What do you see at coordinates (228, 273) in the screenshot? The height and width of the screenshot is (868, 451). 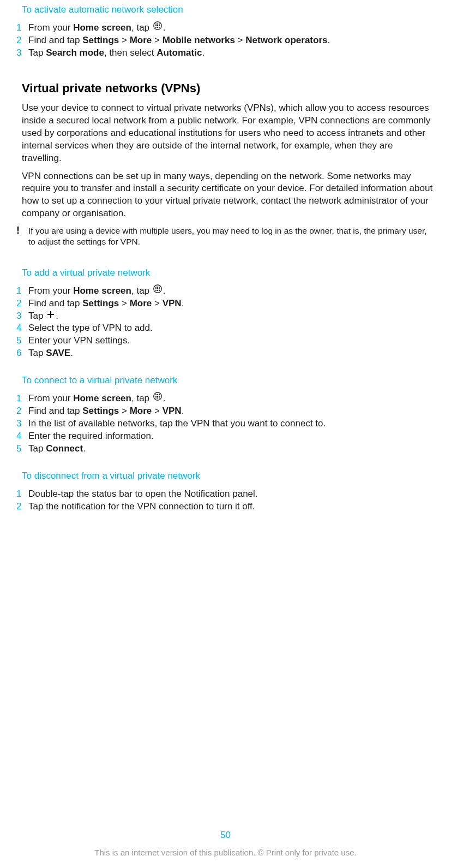 I see `section-title-add-vpn: To add a virtual private network` at bounding box center [228, 273].